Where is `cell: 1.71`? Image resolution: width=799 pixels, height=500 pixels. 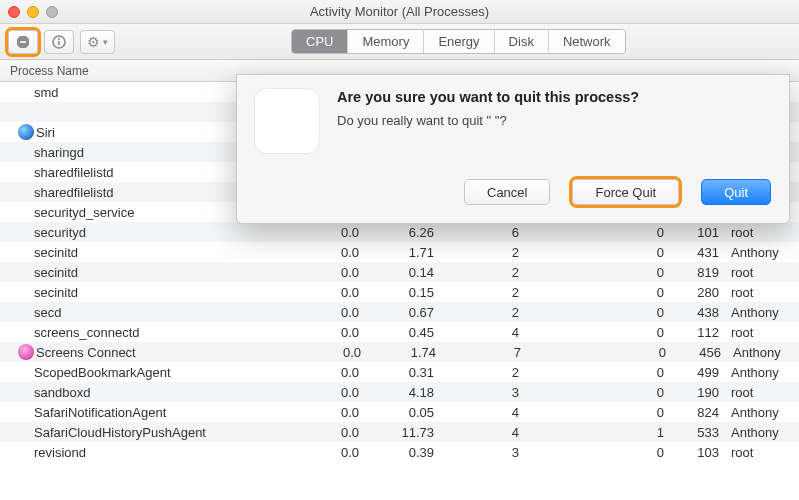 cell: 1.71 is located at coordinates (396, 252).